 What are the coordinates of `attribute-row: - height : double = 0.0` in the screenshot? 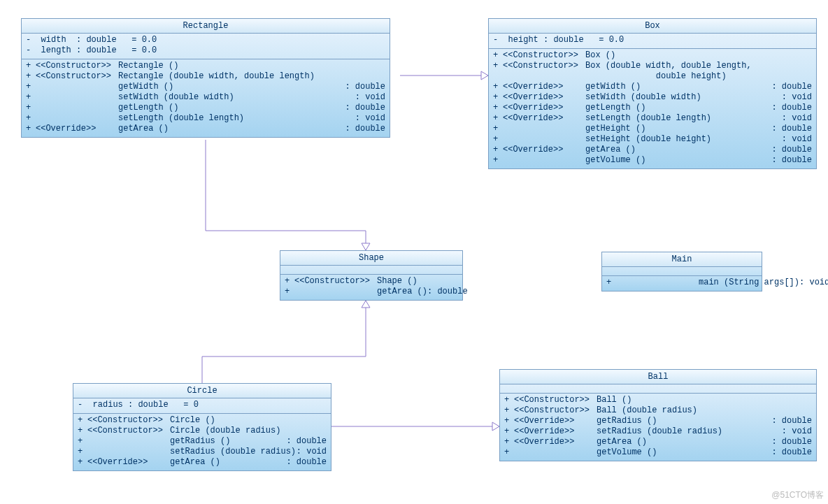 It's located at (652, 41).